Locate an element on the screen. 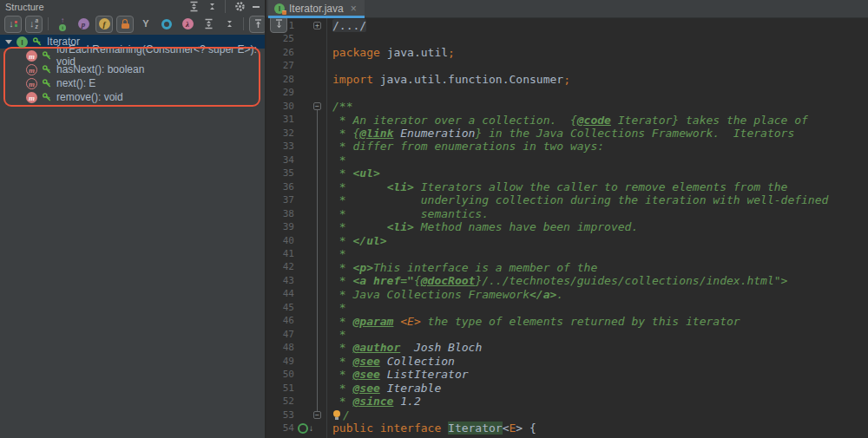 This screenshot has width=868, height=438. tree-row-method: mnext(): E is located at coordinates (132, 83).